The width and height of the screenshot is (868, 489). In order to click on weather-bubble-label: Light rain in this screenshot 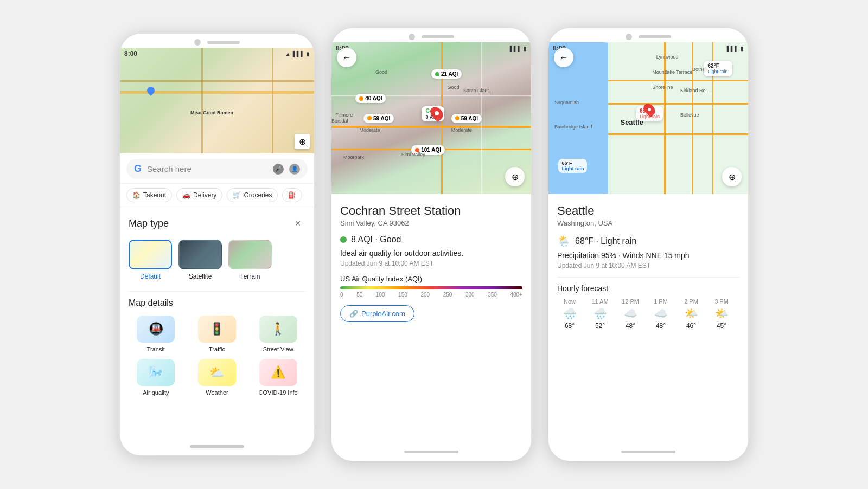, I will do `click(573, 169)`.